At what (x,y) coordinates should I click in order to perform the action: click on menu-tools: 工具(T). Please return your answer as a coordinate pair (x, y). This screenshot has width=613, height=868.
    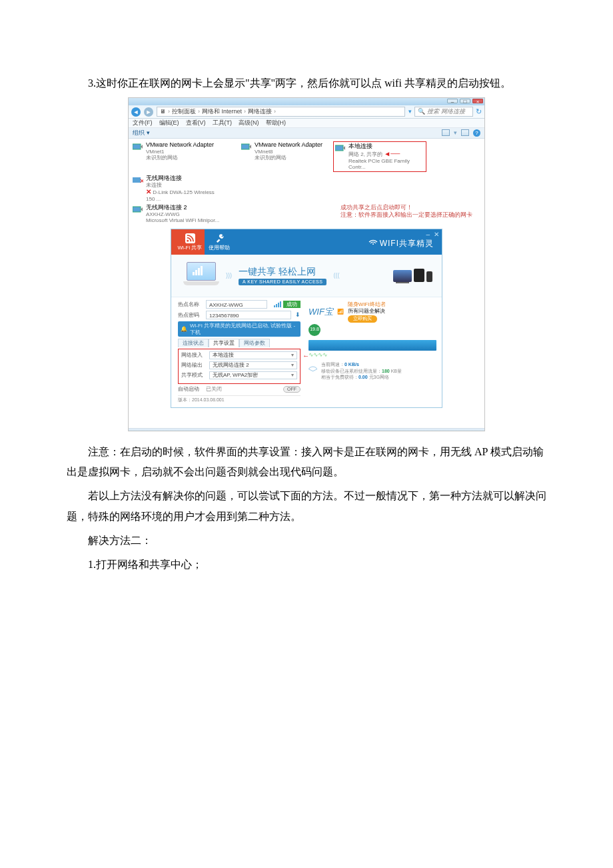
    Looking at the image, I should click on (223, 123).